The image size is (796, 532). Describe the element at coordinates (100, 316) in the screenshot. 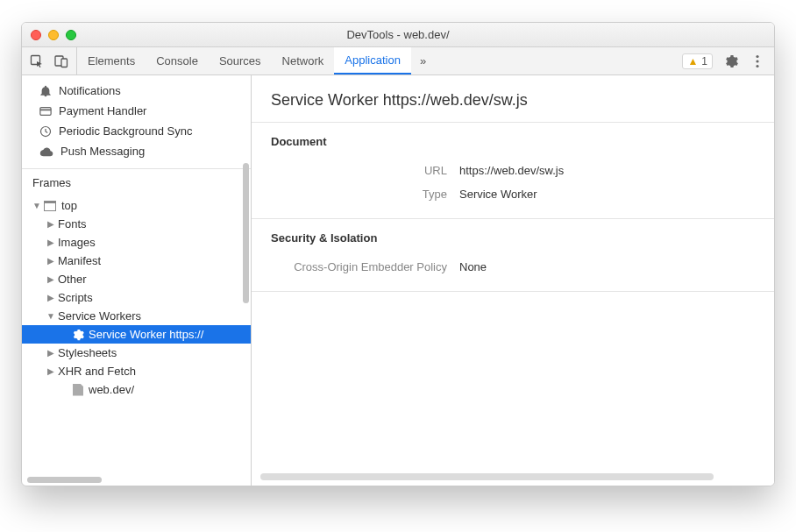

I see `tree-label: Service Workers` at that location.